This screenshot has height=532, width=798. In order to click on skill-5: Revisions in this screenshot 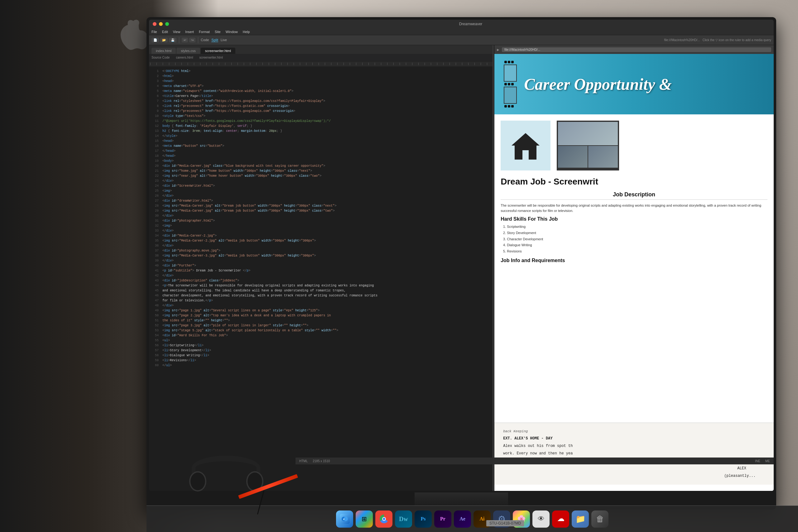, I will do `click(637, 251)`.